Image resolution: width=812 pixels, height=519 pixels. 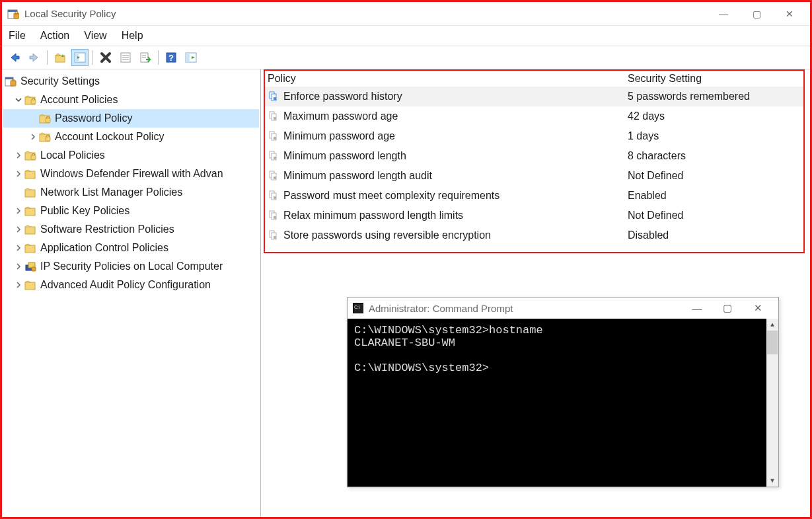 What do you see at coordinates (94, 118) in the screenshot?
I see `tree-label: Password Policy` at bounding box center [94, 118].